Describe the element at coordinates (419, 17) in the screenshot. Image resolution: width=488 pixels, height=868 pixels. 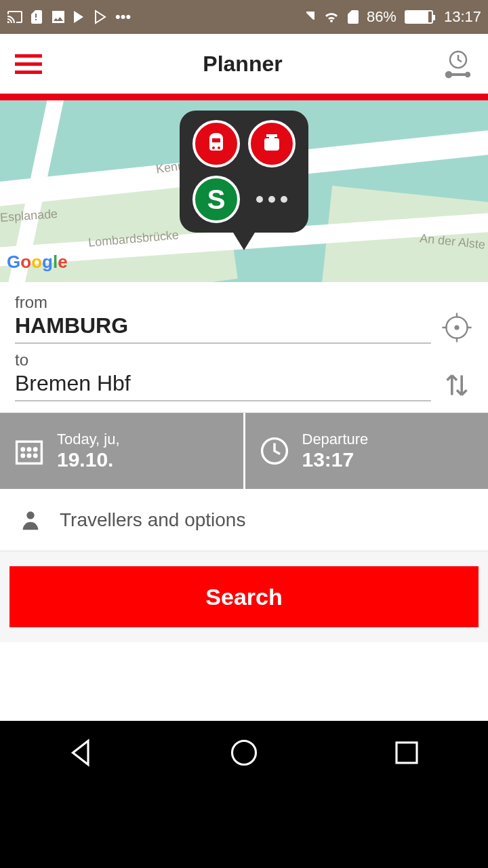
I see `battery-icon` at that location.